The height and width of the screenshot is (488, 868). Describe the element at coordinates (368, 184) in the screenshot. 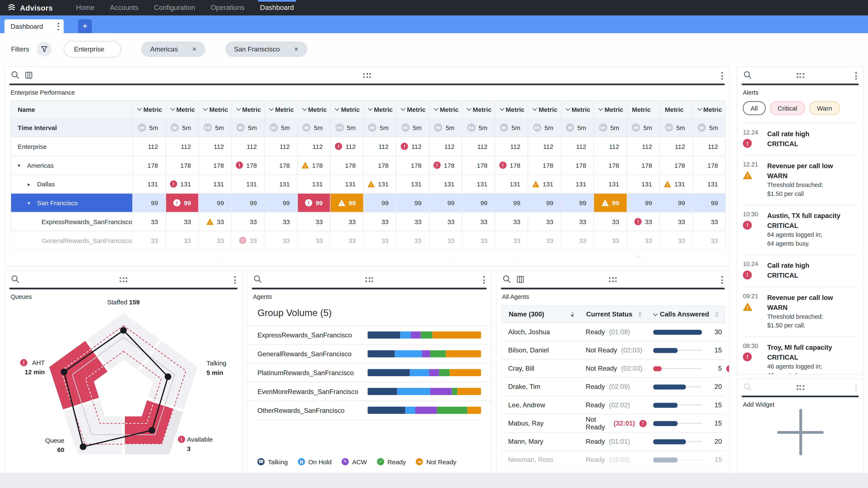

I see `table-row: ▸Dallas131!131131131131131131!1311311311…` at that location.